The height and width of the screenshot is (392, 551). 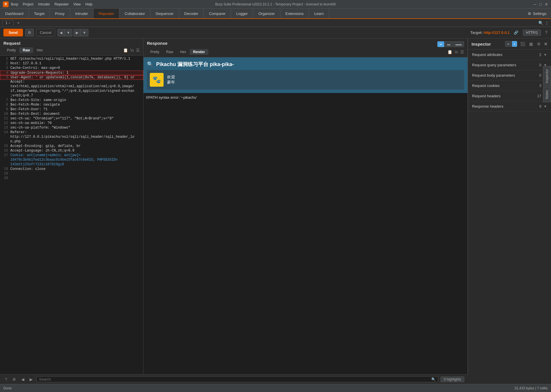 I want to click on inspector-toggle-list: ▪▪, so click(x=508, y=44).